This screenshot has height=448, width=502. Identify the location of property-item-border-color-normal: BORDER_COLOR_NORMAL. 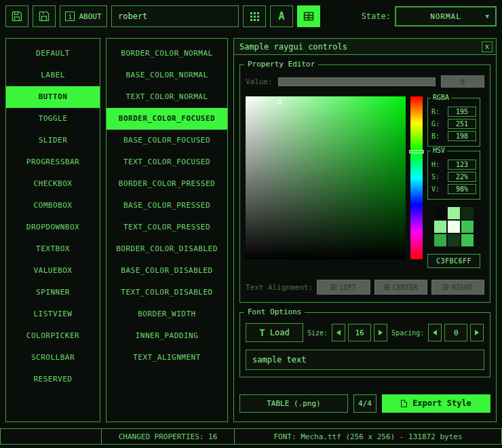
(167, 54).